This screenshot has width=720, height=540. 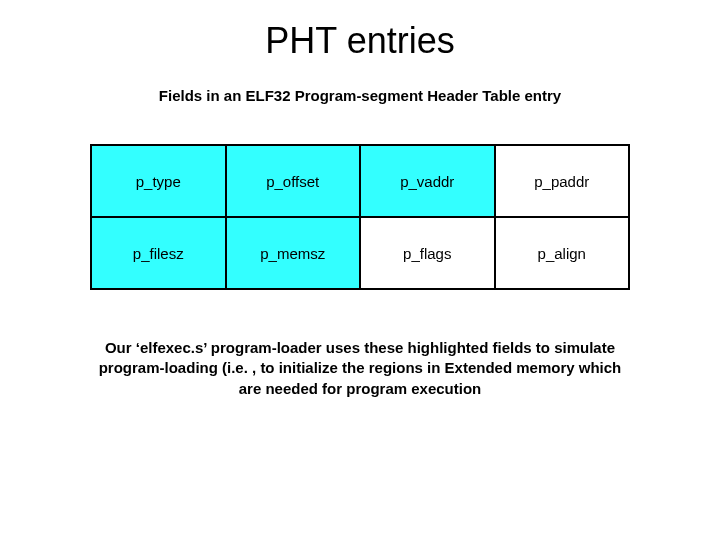 I want to click on table-row: p_type p_offset p_vaddr p_paddr, so click(x=360, y=181).